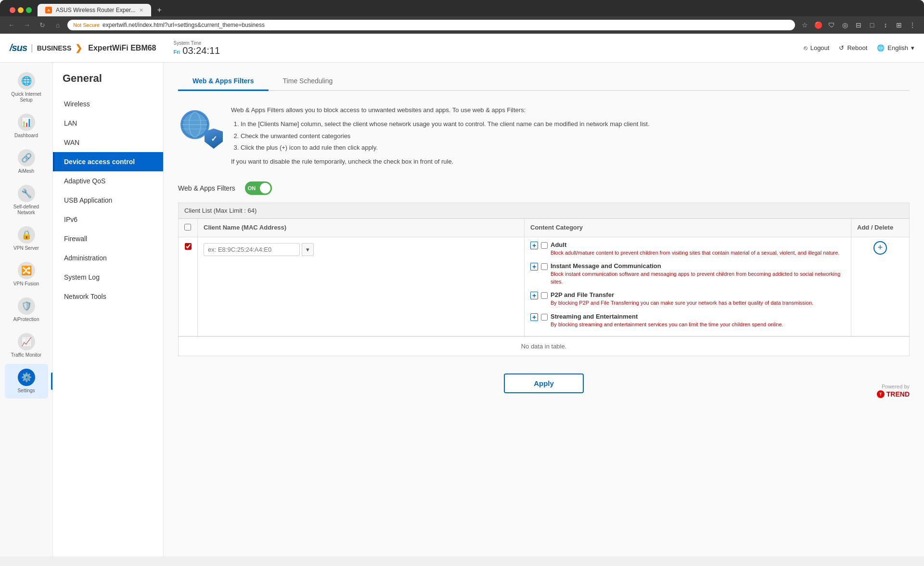 This screenshot has width=924, height=566. What do you see at coordinates (58, 25) in the screenshot?
I see `home-btn: ⌂` at bounding box center [58, 25].